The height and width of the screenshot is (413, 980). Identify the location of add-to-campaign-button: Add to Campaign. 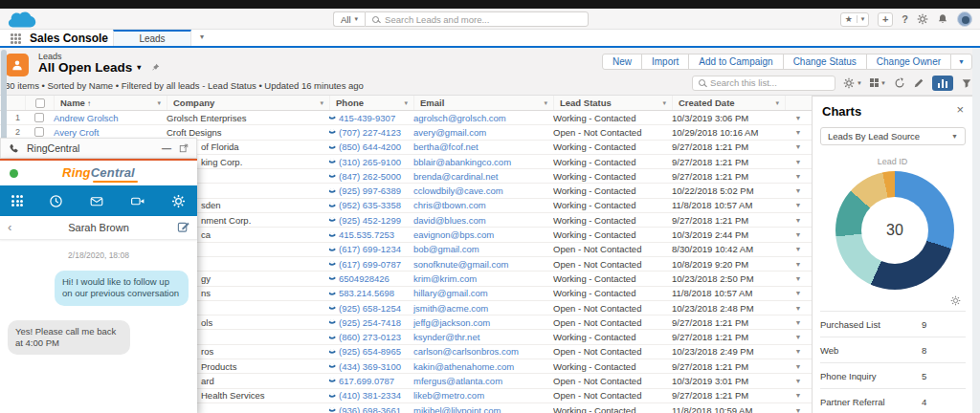
(735, 61).